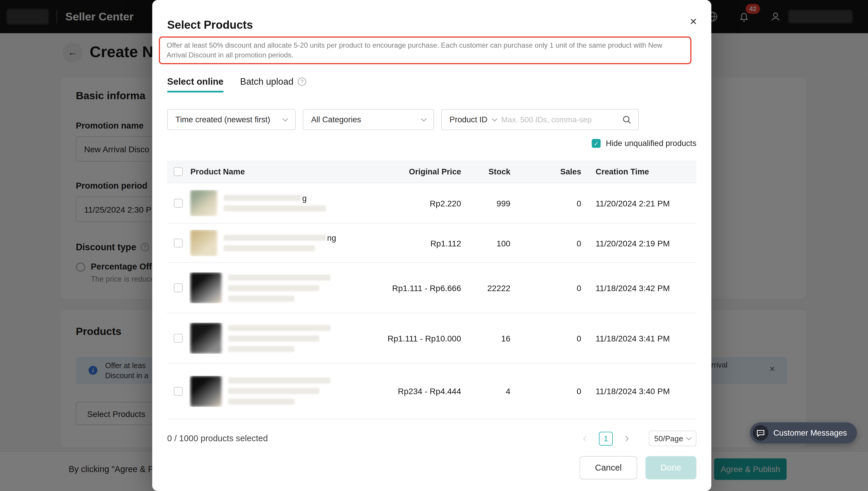 The width and height of the screenshot is (868, 491). What do you see at coordinates (368, 119) in the screenshot?
I see `category-select: All Categories` at bounding box center [368, 119].